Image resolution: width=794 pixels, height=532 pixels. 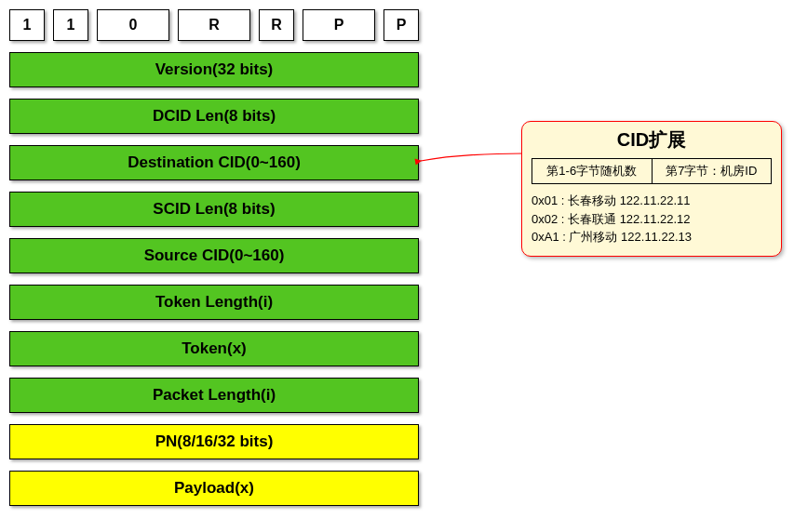 What do you see at coordinates (276, 25) in the screenshot?
I see `bit-4: R` at bounding box center [276, 25].